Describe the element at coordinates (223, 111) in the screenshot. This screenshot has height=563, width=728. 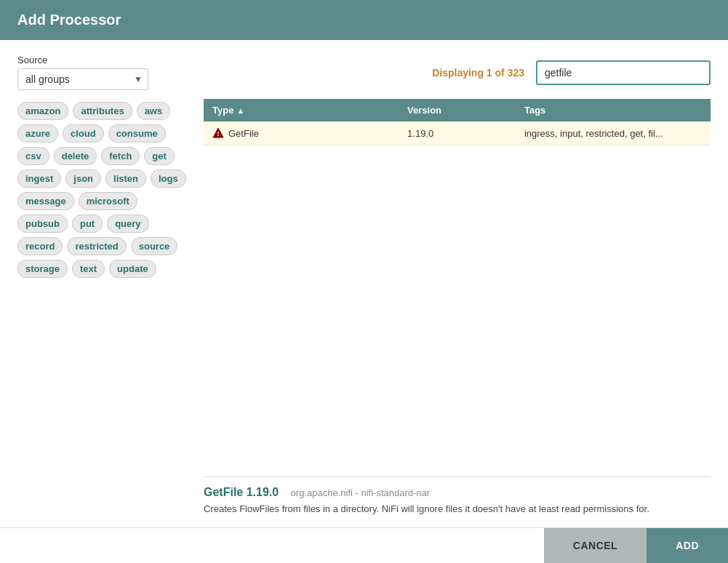
I see `col-type-label: Type` at that location.